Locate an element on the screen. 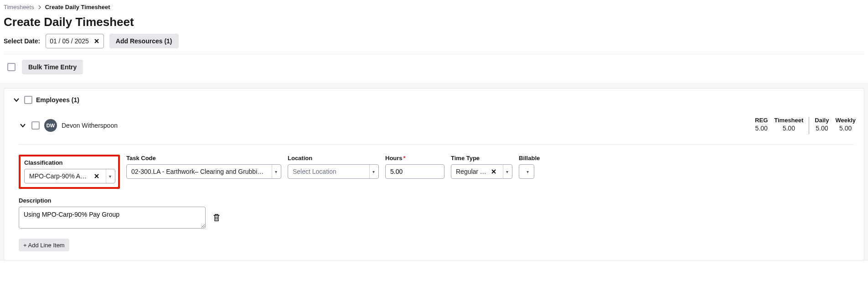 The width and height of the screenshot is (868, 297). clear-date-icon is located at coordinates (97, 41).